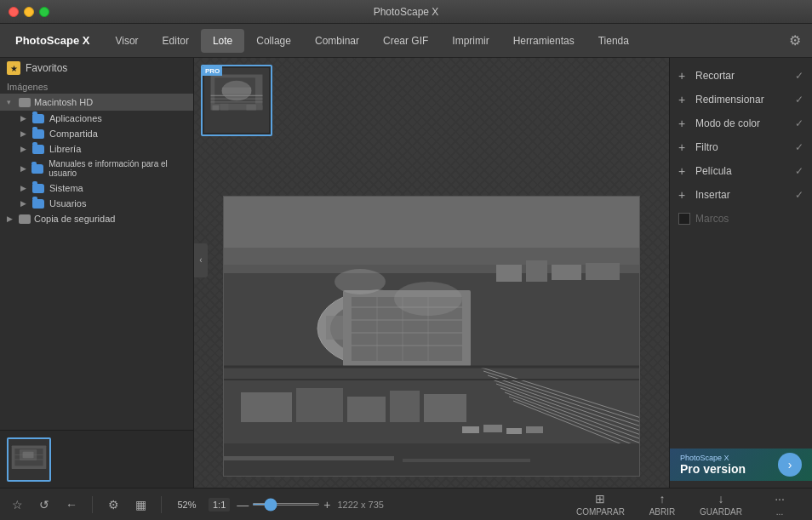 The width and height of the screenshot is (812, 520). Describe the element at coordinates (44, 12) in the screenshot. I see `maximize-button` at that location.